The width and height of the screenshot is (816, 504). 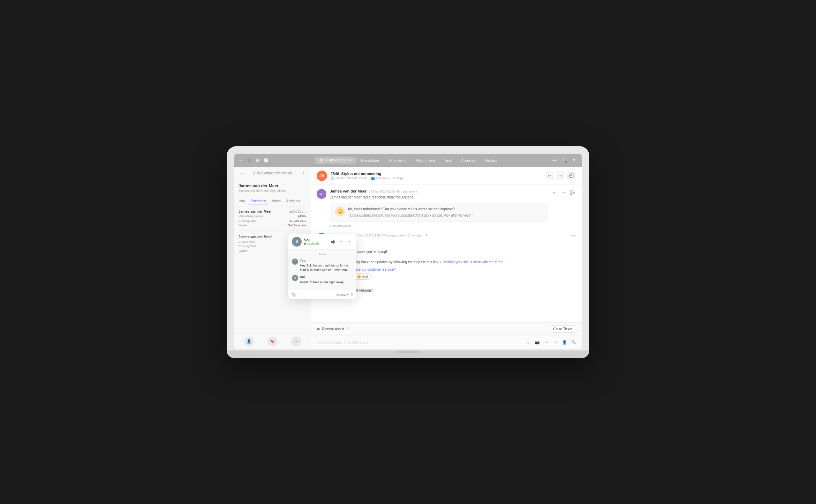 What do you see at coordinates (563, 193) in the screenshot?
I see `james-message-actions: ↩ ↪ 💬` at bounding box center [563, 193].